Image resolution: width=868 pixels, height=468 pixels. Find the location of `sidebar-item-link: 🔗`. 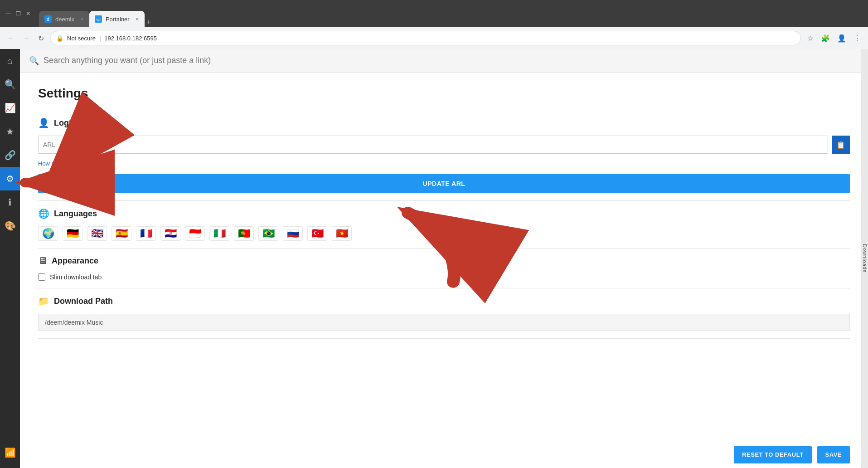

sidebar-item-link: 🔗 is located at coordinates (10, 155).